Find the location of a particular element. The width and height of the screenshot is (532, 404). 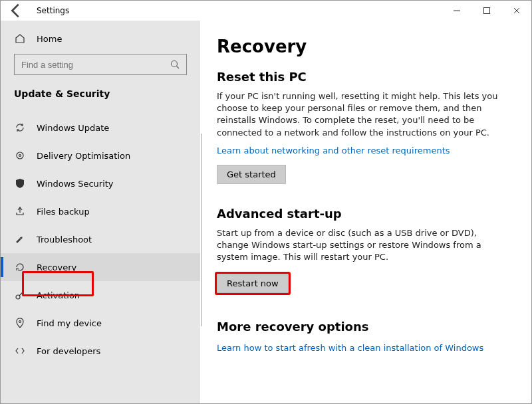

sidebar-item-label: Find my device is located at coordinates (69, 323).